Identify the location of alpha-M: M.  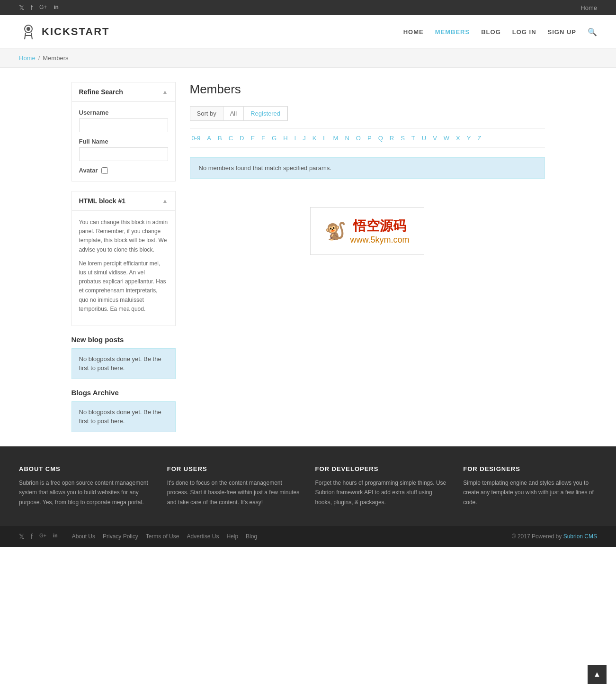
(336, 138).